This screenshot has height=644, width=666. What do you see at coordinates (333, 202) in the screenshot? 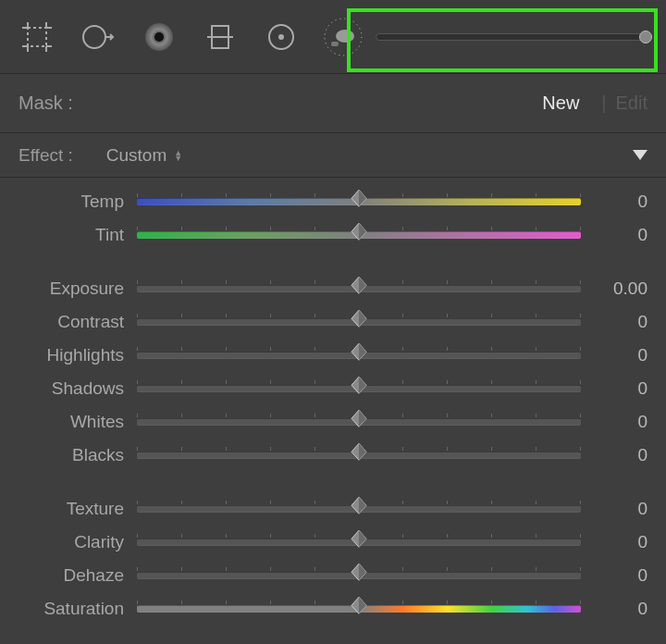
I see `slider-row-temp: Temp0` at bounding box center [333, 202].